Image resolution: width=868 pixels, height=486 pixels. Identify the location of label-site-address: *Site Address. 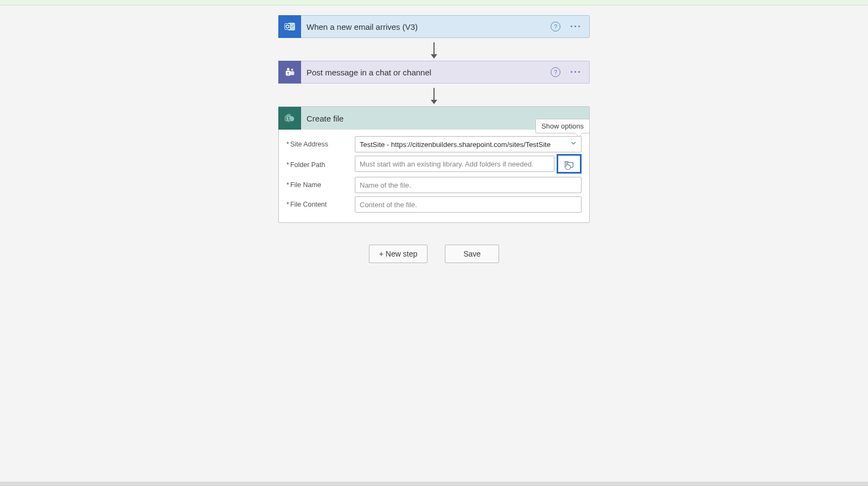
(321, 144).